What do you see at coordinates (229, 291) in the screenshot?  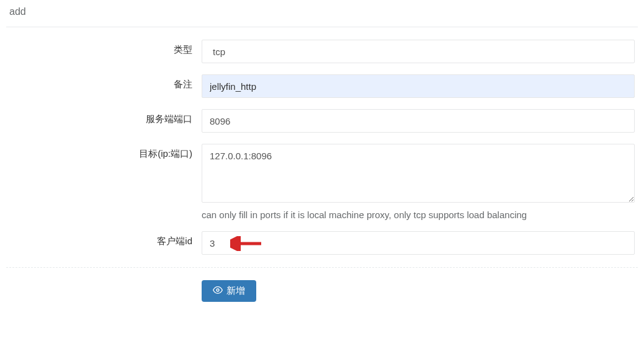 I see `submit-button: 新增` at bounding box center [229, 291].